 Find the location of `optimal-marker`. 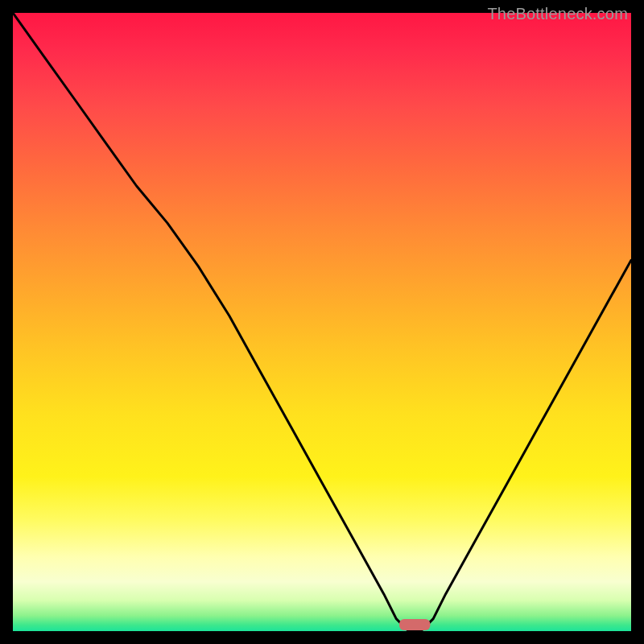

optimal-marker is located at coordinates (415, 625).